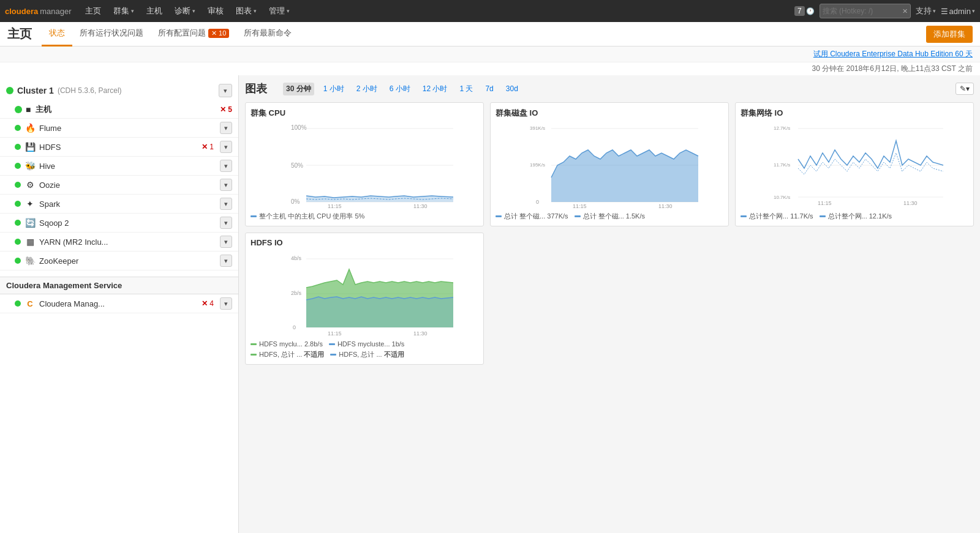 The image size is (980, 533). I want to click on time-btn-6h: 6 小时, so click(400, 89).